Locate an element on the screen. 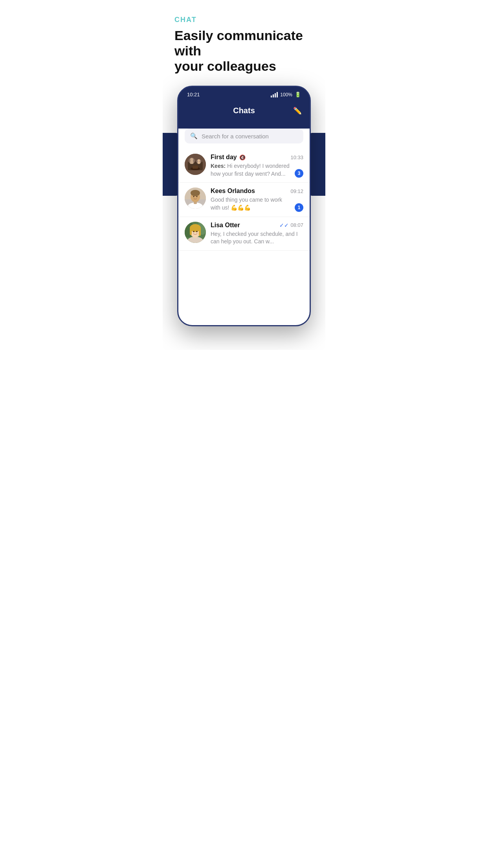 Image resolution: width=488 pixels, height=868 pixels. signal-icon is located at coordinates (274, 95).